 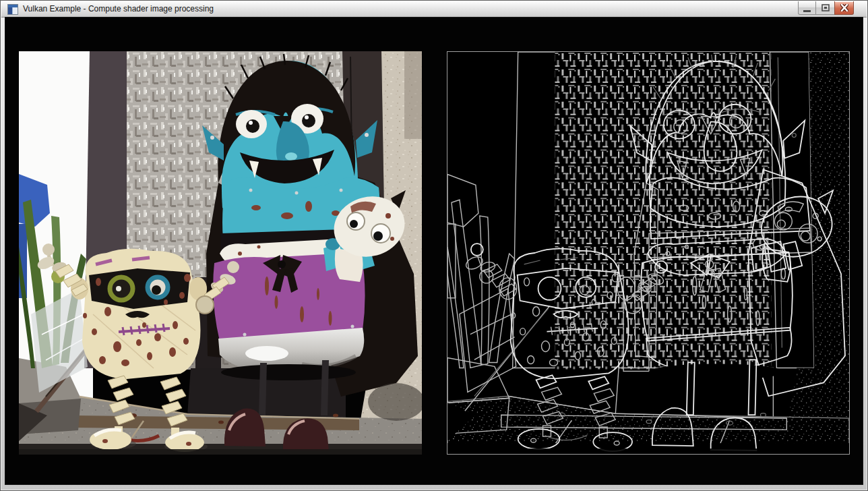 I want to click on titlebar: Vulkan Example - Compute shader image pr…, so click(x=434, y=9).